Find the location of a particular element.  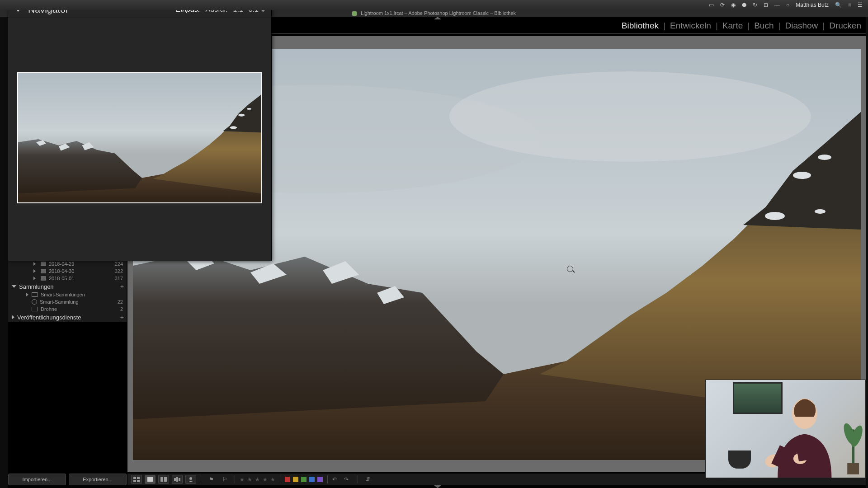

compare-view-button is located at coordinates (164, 479).